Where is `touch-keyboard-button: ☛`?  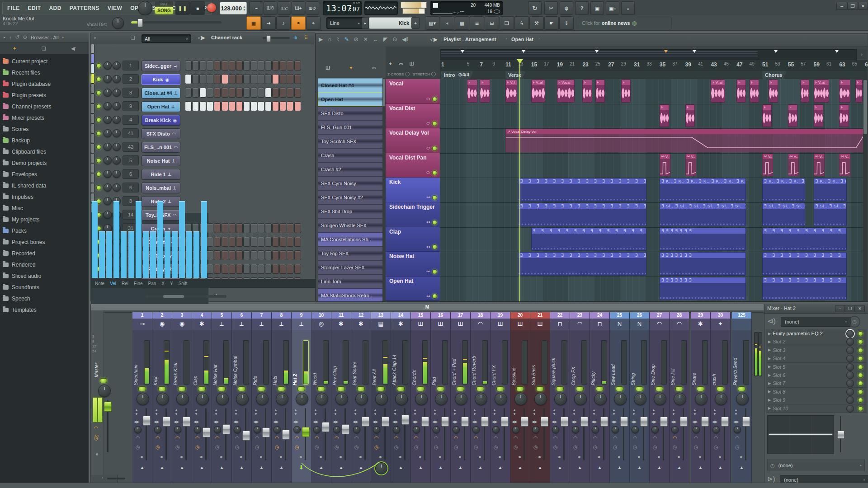
touch-keyboard-button: ☛ is located at coordinates (552, 23).